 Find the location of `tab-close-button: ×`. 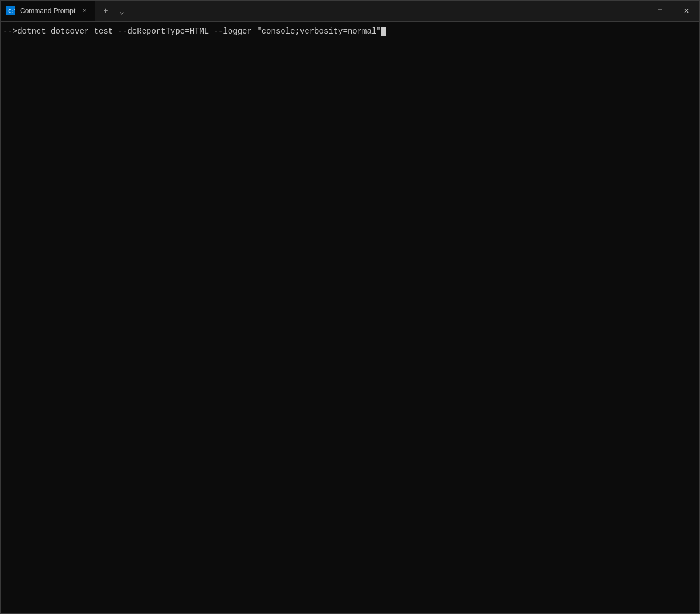

tab-close-button: × is located at coordinates (84, 11).